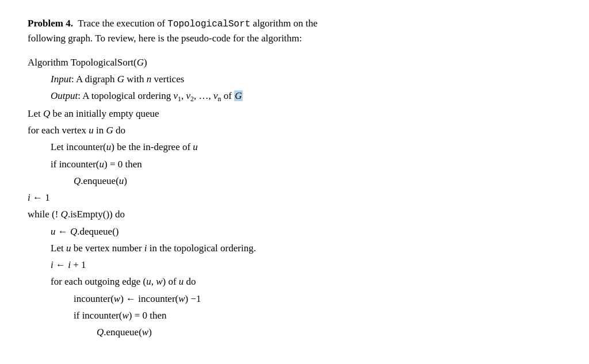 This screenshot has height=364, width=589. I want to click on i-increment-line: i ← i + 1, so click(294, 265).